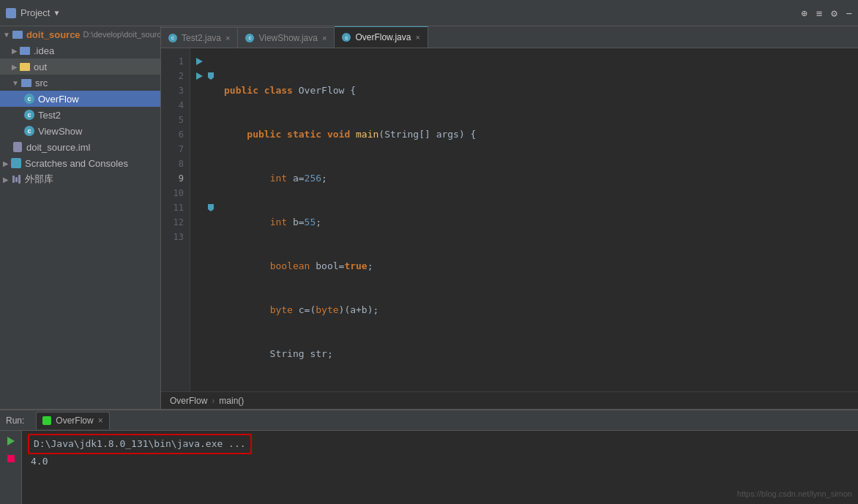  What do you see at coordinates (11, 459) in the screenshot?
I see `stop-button` at bounding box center [11, 459].